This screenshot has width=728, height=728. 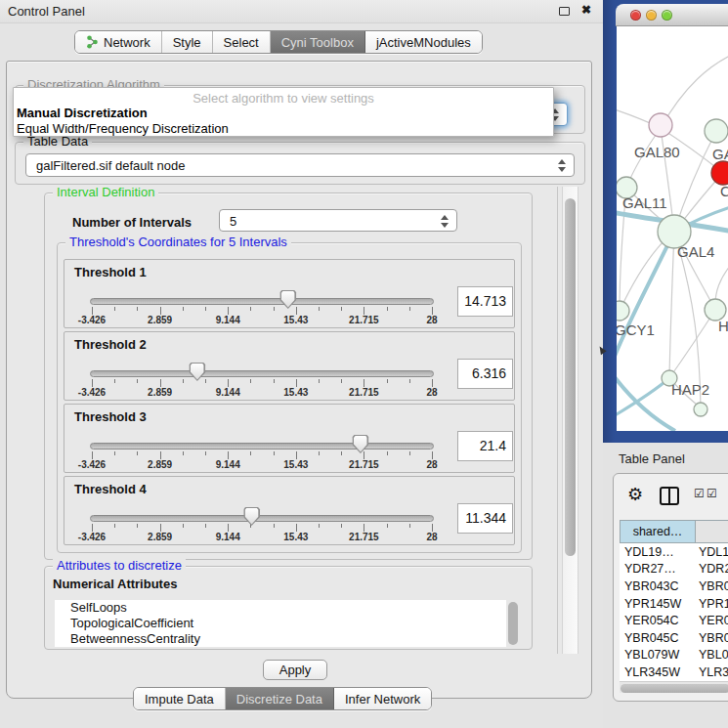 What do you see at coordinates (110, 416) in the screenshot?
I see `threshold-label: Threshold 3` at bounding box center [110, 416].